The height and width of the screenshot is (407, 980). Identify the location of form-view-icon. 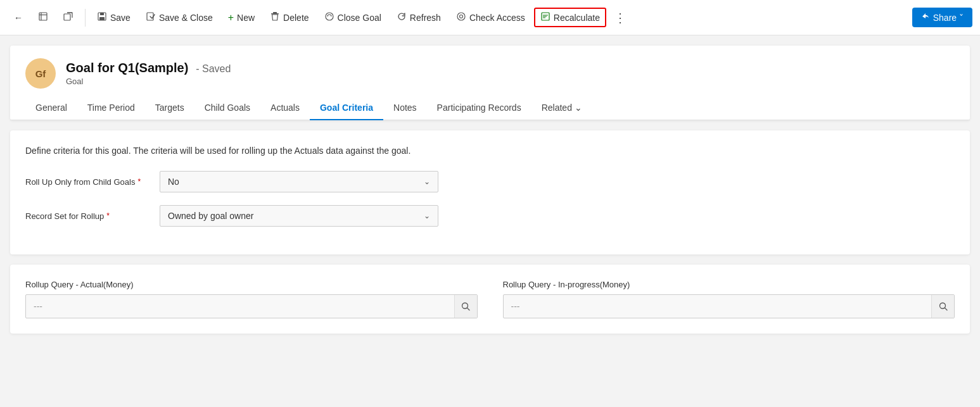
(43, 18).